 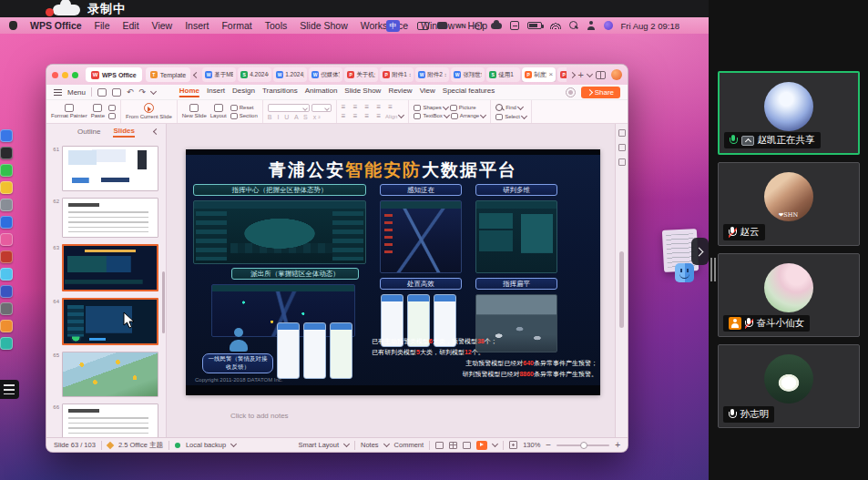 What do you see at coordinates (622, 133) in the screenshot?
I see `properties-panel-icon` at bounding box center [622, 133].